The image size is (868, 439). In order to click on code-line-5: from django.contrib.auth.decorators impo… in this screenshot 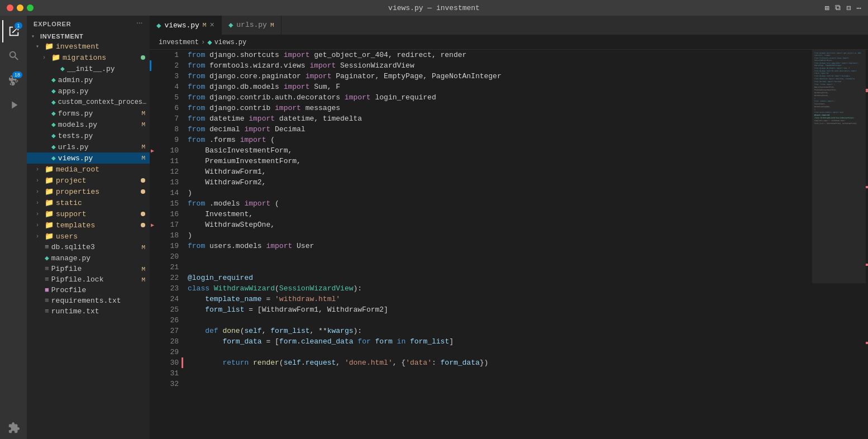, I will do `click(500, 97)`.